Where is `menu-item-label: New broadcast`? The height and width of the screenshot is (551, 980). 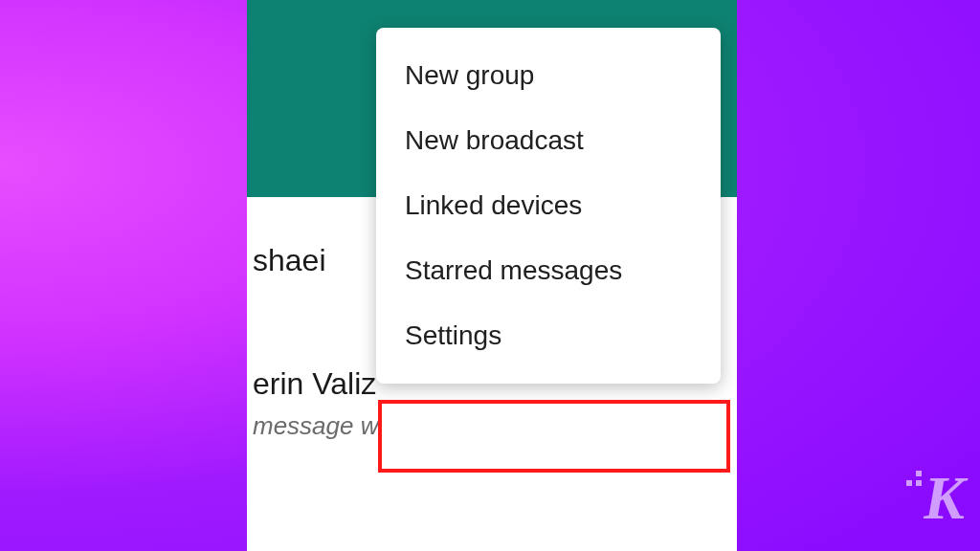 menu-item-label: New broadcast is located at coordinates (494, 140).